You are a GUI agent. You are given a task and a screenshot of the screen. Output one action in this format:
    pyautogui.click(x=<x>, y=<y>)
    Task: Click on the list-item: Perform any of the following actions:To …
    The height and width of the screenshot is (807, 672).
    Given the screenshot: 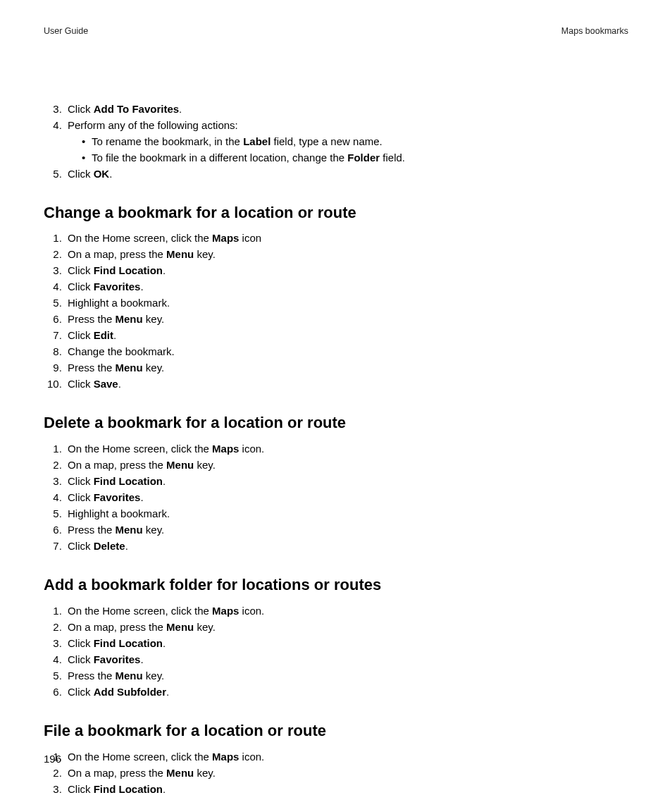 What is the action you would take?
    pyautogui.click(x=347, y=141)
    